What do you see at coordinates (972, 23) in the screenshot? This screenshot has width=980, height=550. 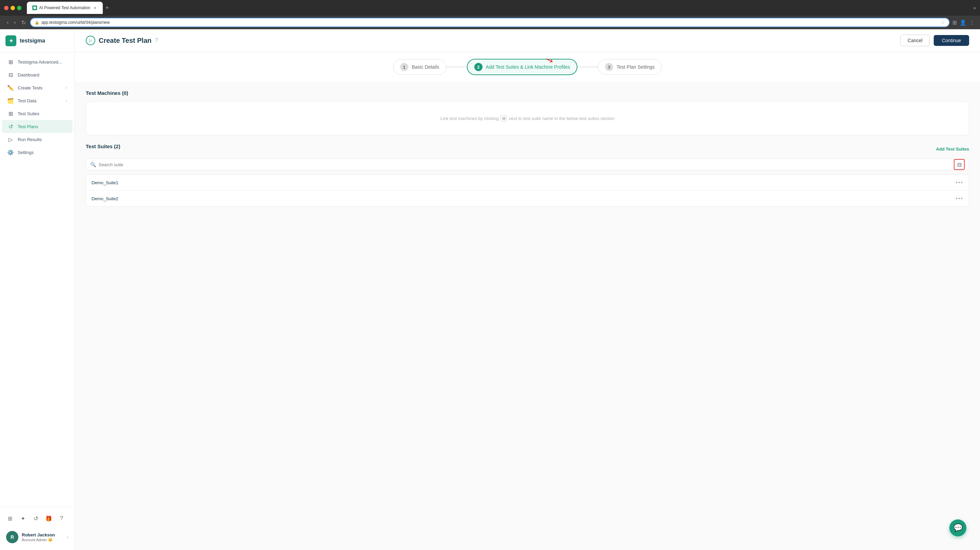 I see `menu-icon: ⋮` at bounding box center [972, 23].